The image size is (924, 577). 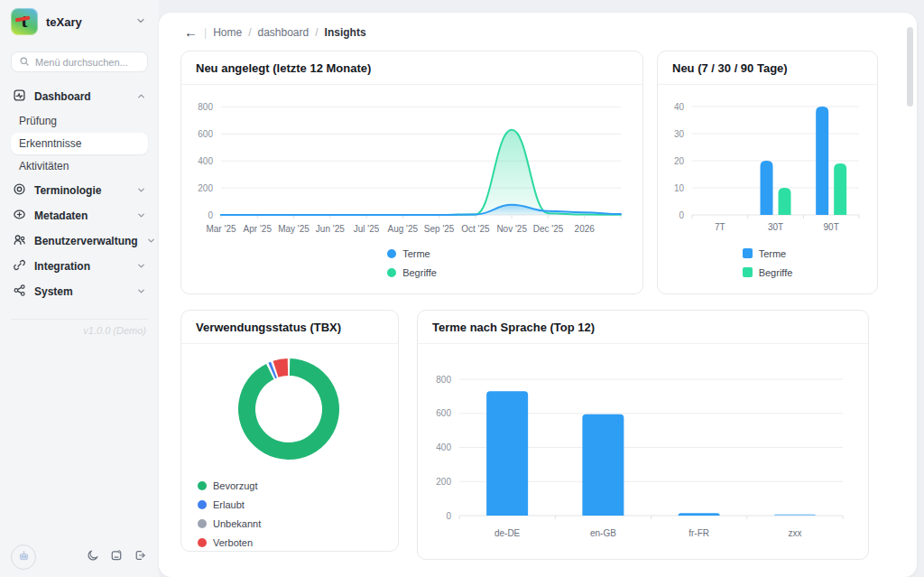 What do you see at coordinates (79, 320) in the screenshot?
I see `sidebar-divider` at bounding box center [79, 320].